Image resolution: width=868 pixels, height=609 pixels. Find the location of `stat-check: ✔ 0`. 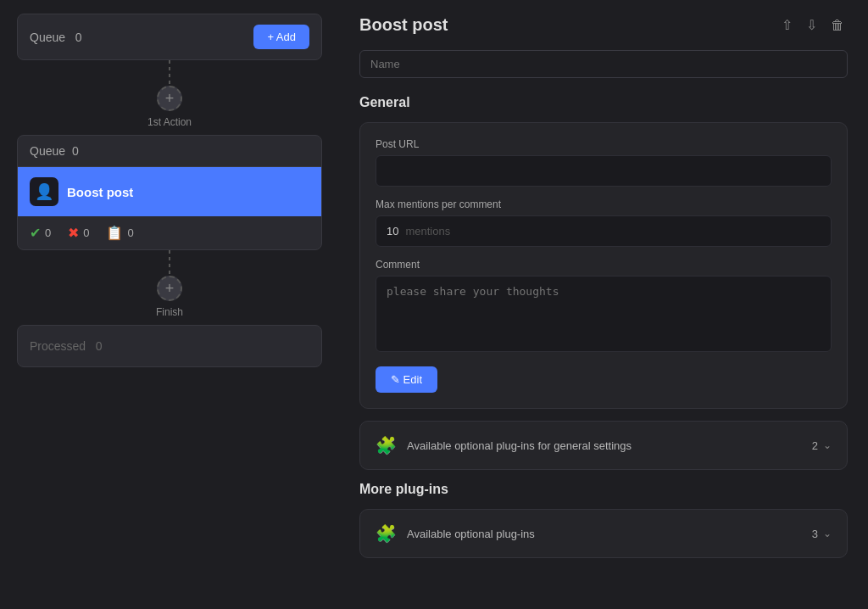

stat-check: ✔ 0 is located at coordinates (41, 232).